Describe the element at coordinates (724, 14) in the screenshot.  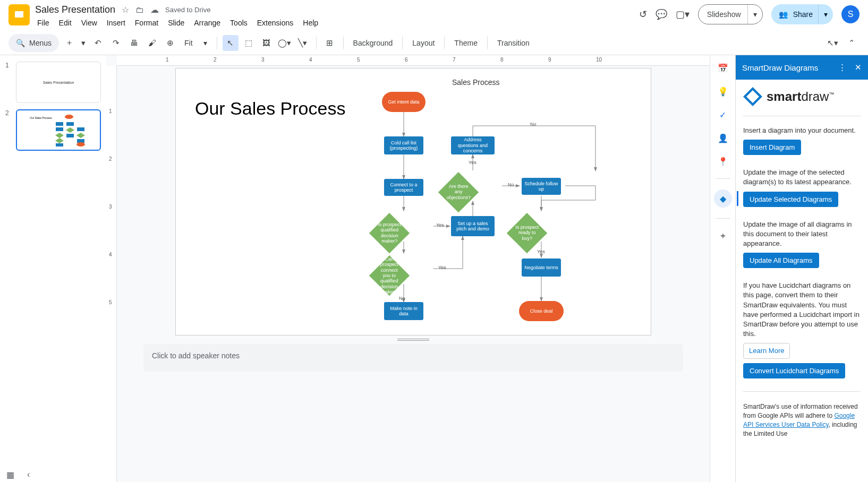
I see `slideshow-label: Slideshow` at that location.